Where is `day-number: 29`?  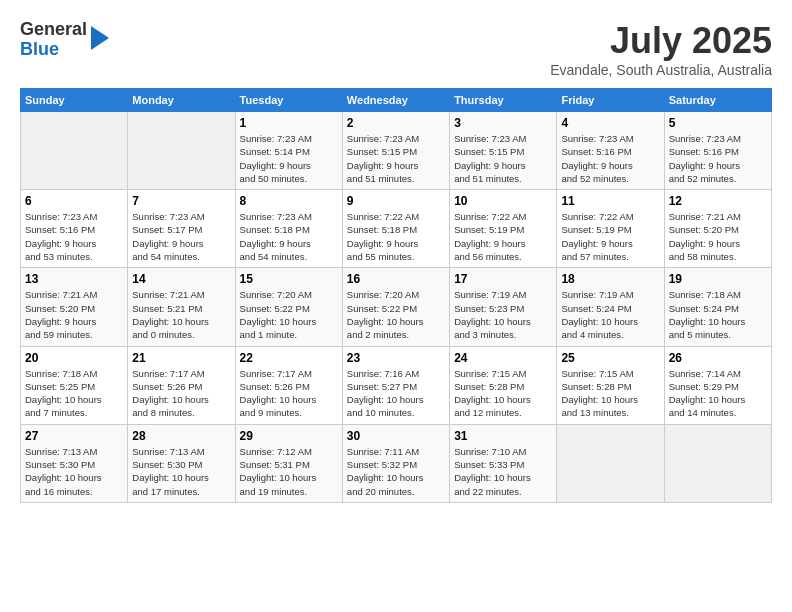
day-number: 29 is located at coordinates (289, 436).